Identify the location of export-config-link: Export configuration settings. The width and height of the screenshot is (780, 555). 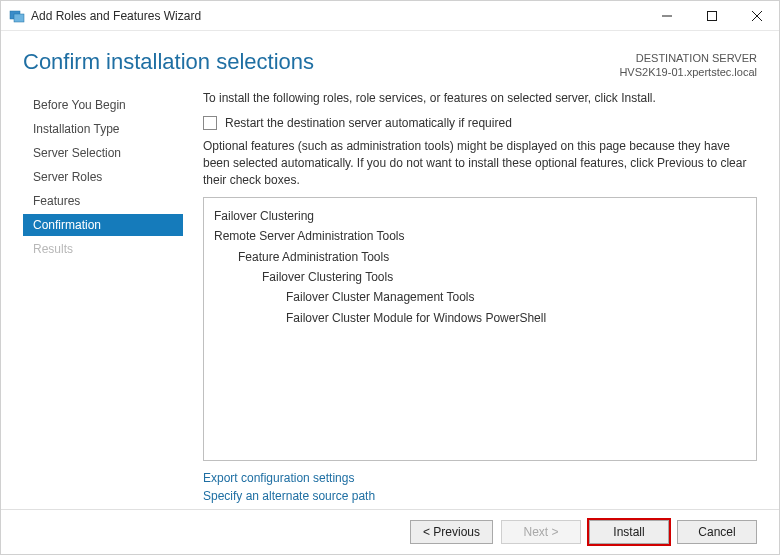
(480, 478).